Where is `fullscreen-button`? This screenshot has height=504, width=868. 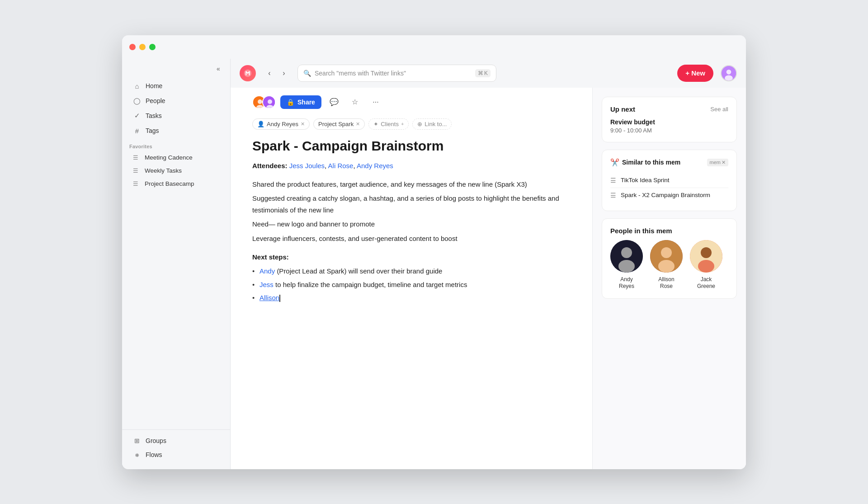
fullscreen-button is located at coordinates (152, 47).